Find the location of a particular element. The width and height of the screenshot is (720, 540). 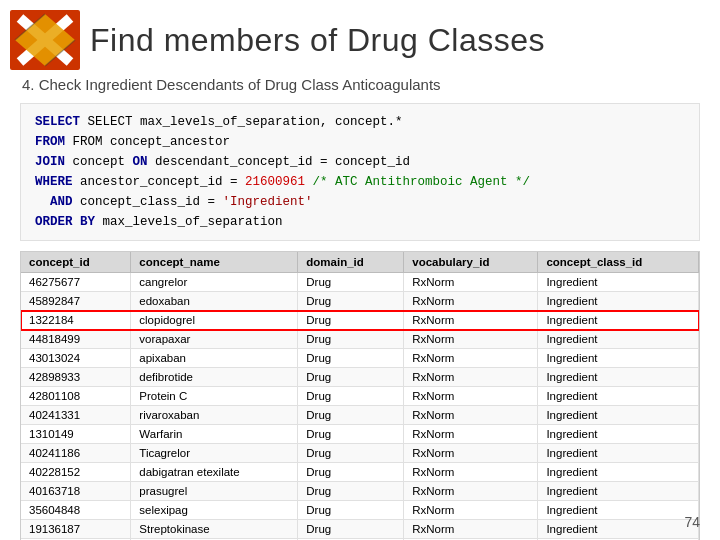

table-header-row: concept_id concept_name domain_id vocabu… is located at coordinates (360, 262).